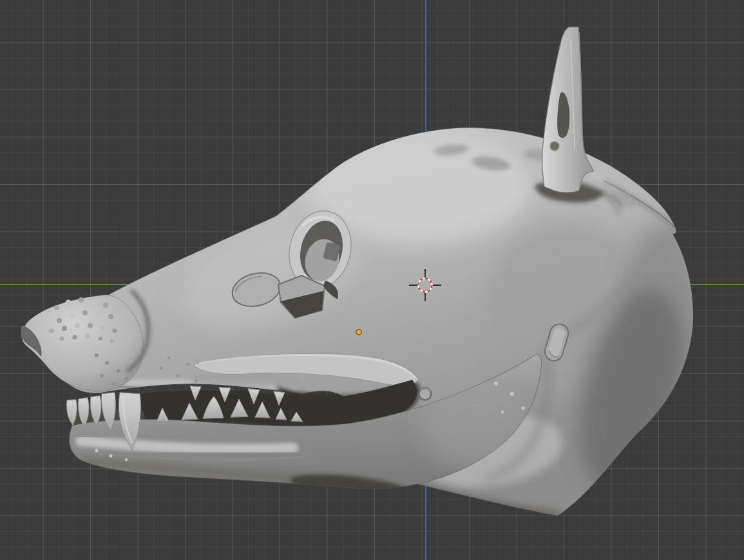 This screenshot has height=560, width=744. What do you see at coordinates (555, 146) in the screenshot?
I see `blade-hole` at bounding box center [555, 146].